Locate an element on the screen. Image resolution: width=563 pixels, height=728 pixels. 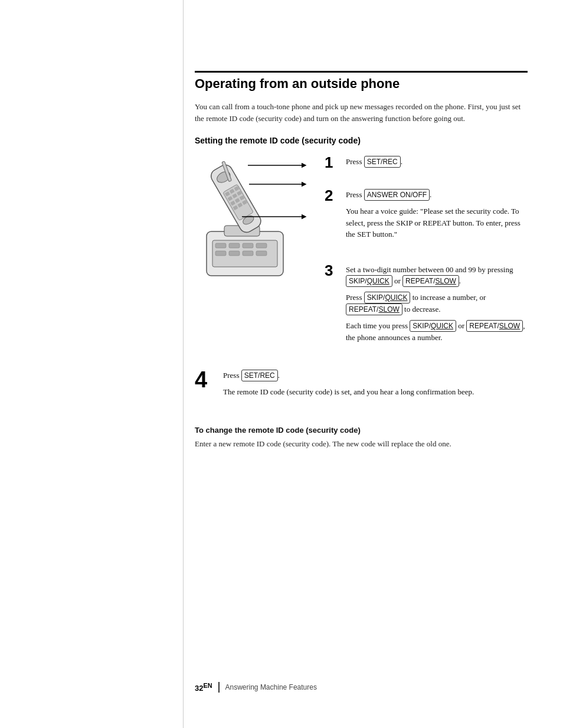
step-3-main: Set a two-digit number between 00 and 99… is located at coordinates (437, 276).